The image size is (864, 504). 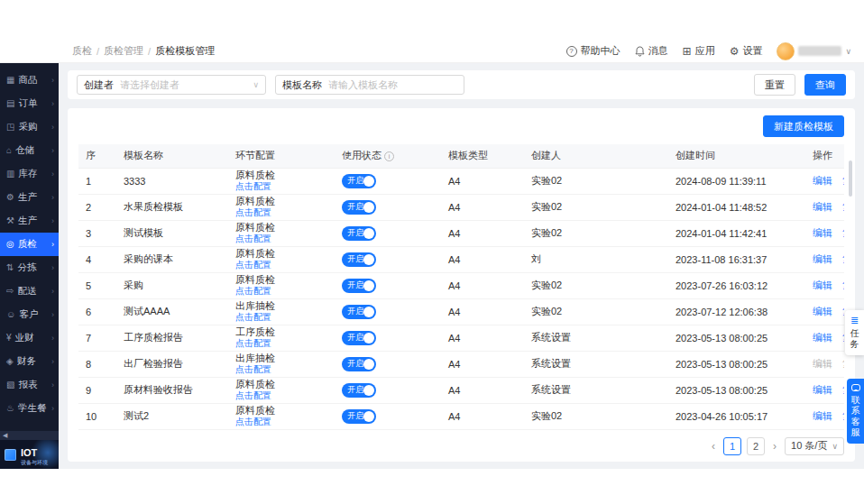 What do you see at coordinates (29, 362) in the screenshot?
I see `sidebar-item-finance: ◈ 财务 ›` at bounding box center [29, 362].